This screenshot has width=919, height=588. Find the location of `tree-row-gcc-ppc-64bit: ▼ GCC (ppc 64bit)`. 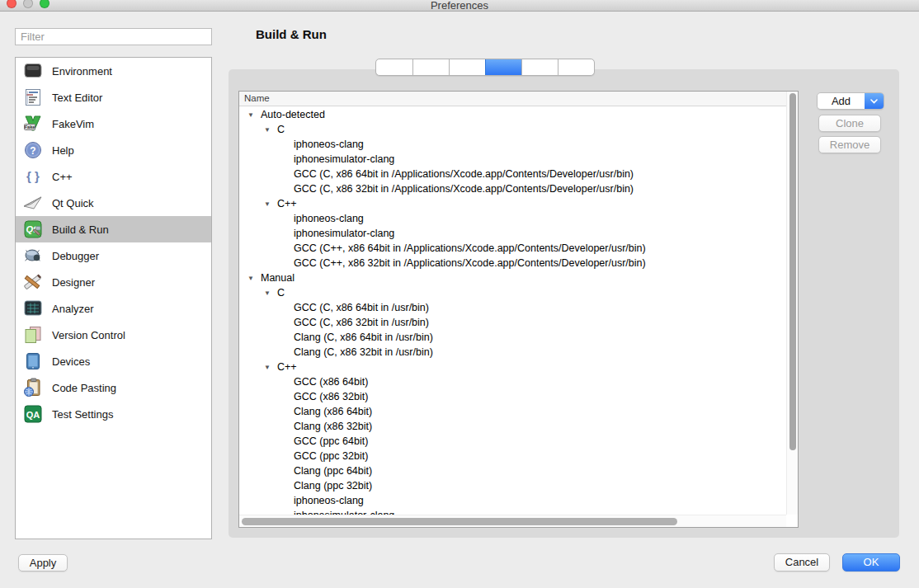

tree-row-gcc-ppc-64bit: ▼ GCC (ppc 64bit) is located at coordinates (513, 441).